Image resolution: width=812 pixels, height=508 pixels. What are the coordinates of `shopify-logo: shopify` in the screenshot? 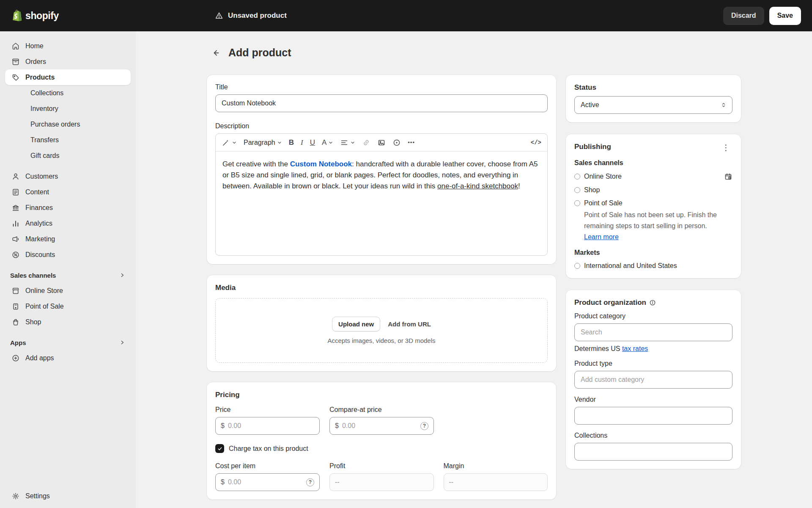 It's located at (35, 16).